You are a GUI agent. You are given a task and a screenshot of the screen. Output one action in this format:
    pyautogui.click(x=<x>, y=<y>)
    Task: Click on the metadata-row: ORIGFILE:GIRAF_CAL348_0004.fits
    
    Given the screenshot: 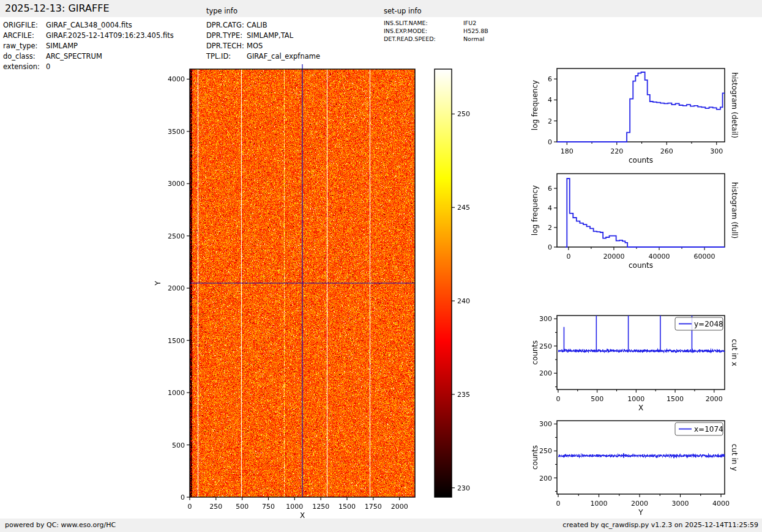 What is the action you would take?
    pyautogui.click(x=88, y=26)
    